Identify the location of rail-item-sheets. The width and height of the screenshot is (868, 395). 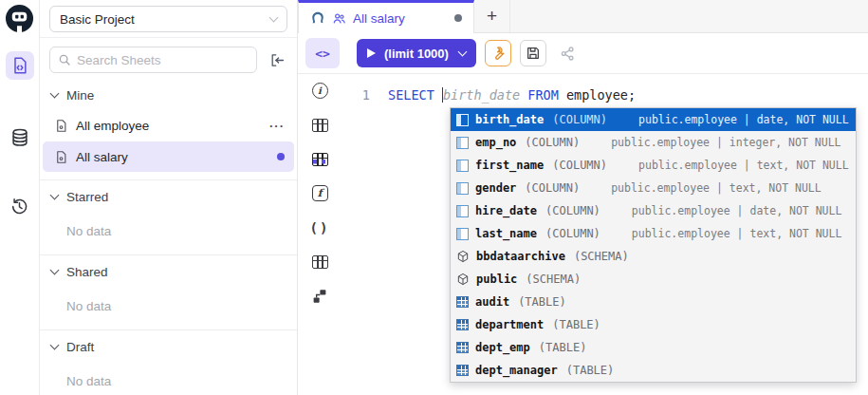
(20, 66).